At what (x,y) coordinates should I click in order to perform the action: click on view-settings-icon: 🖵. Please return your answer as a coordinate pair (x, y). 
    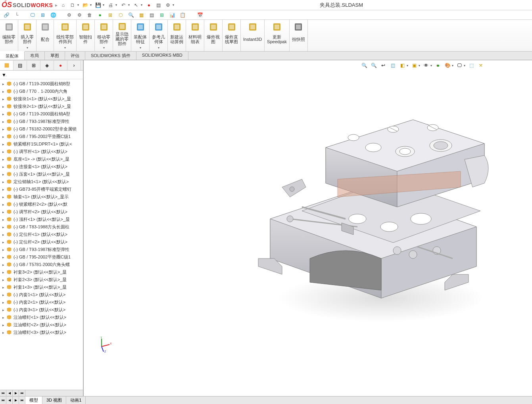
    Looking at the image, I should click on (459, 65).